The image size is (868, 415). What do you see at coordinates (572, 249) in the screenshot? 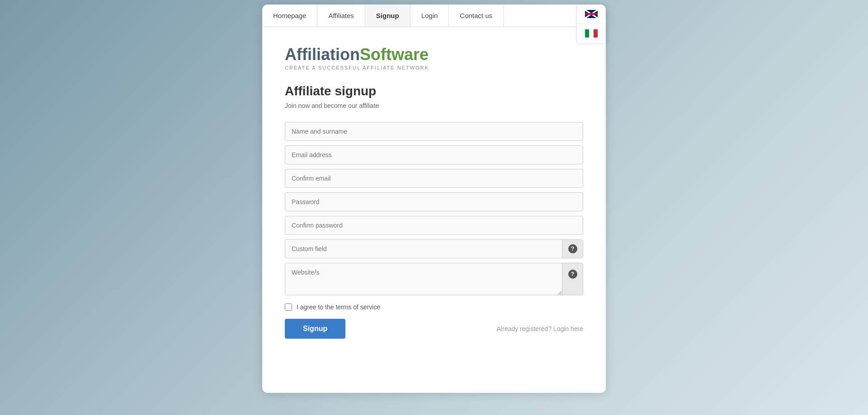
I see `custom-field-help-icon: ?` at bounding box center [572, 249].